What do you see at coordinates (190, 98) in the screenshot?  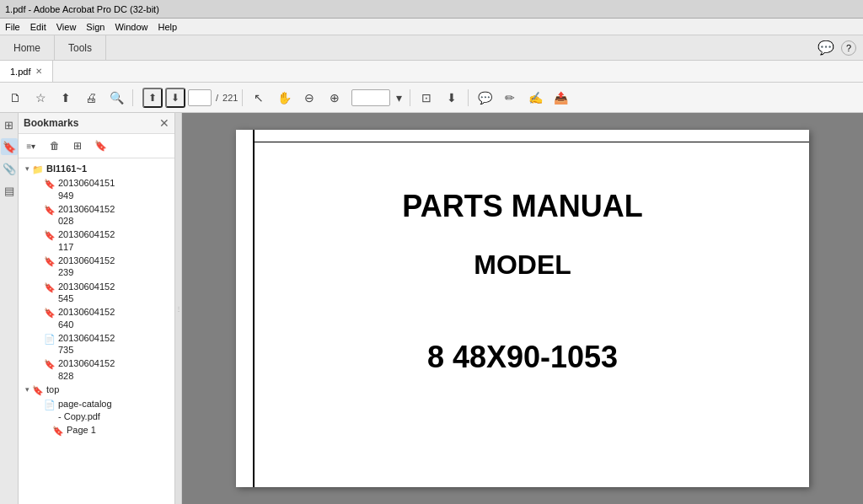 I see `nav-controls: ⬆ ⬇ 2 / 221` at bounding box center [190, 98].